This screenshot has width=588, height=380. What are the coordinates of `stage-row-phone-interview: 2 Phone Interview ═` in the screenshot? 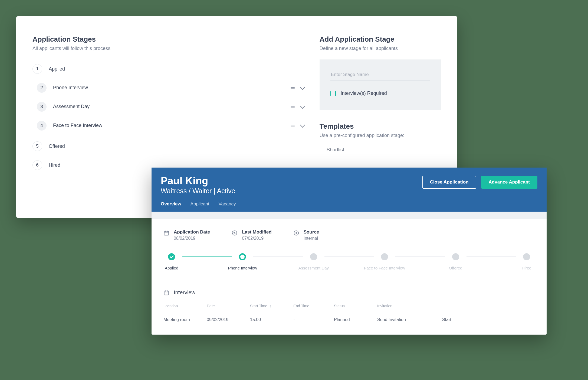 It's located at (172, 88).